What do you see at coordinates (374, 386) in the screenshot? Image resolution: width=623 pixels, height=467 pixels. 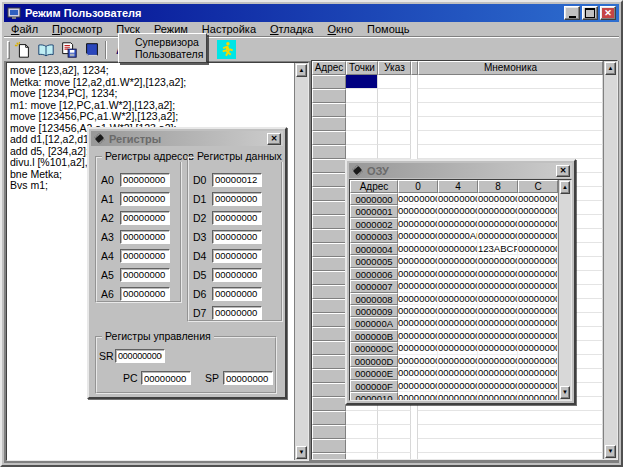 I see `memory-address-cell: 000000F` at bounding box center [374, 386].